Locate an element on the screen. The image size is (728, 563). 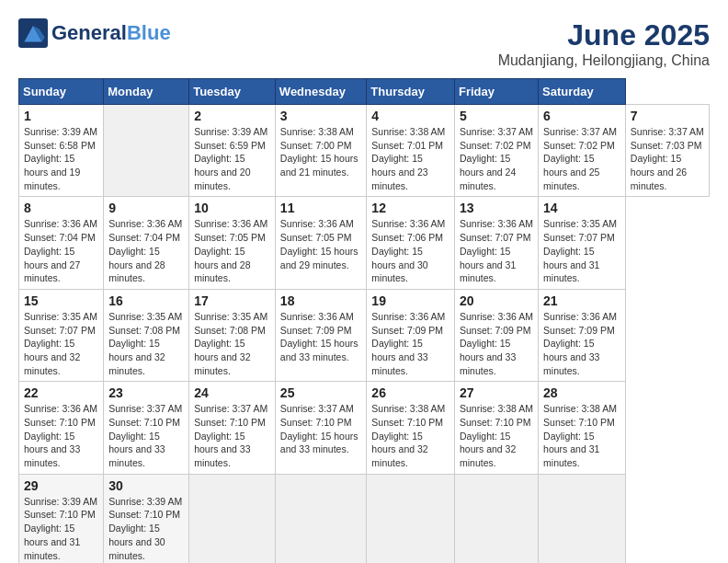
day-info: Sunrise: 3:36 AMSunset: 7:07 PMDaylight:… is located at coordinates (496, 250).